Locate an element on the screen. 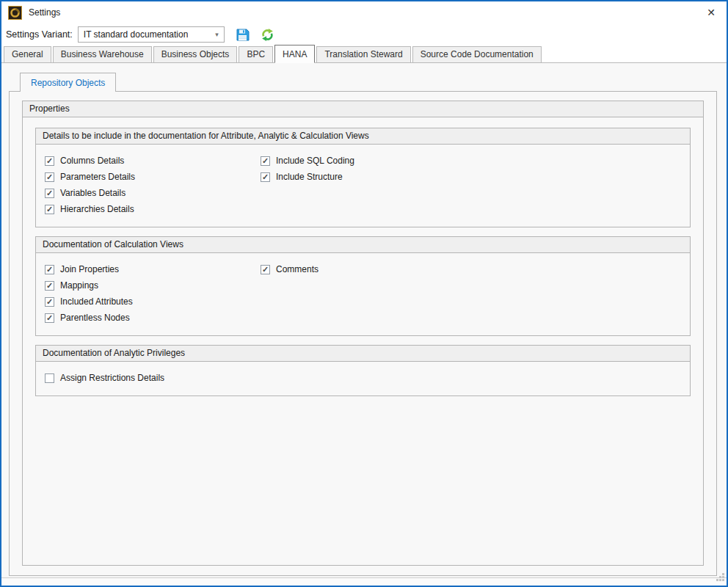 This screenshot has height=587, width=728. group-body: Assign Restrictions Details is located at coordinates (363, 379).